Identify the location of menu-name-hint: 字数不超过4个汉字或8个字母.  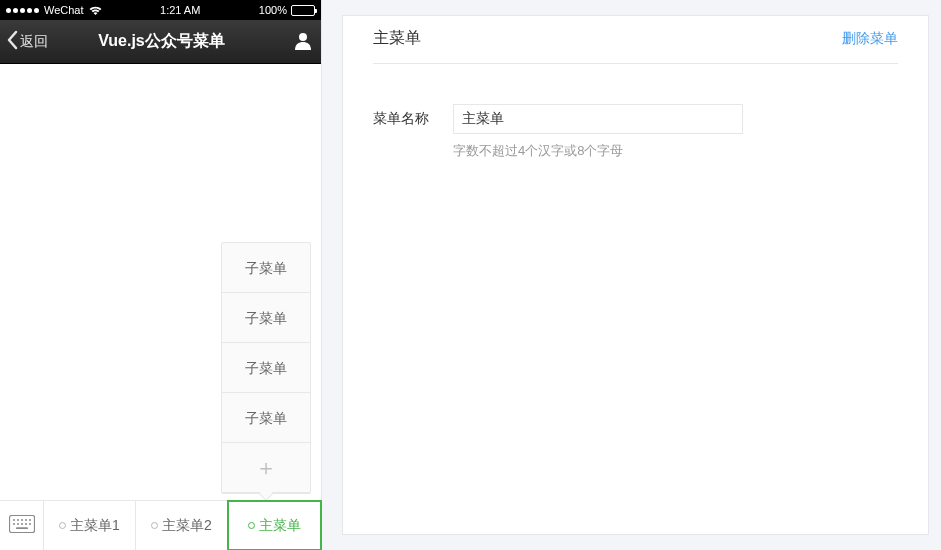
(676, 151).